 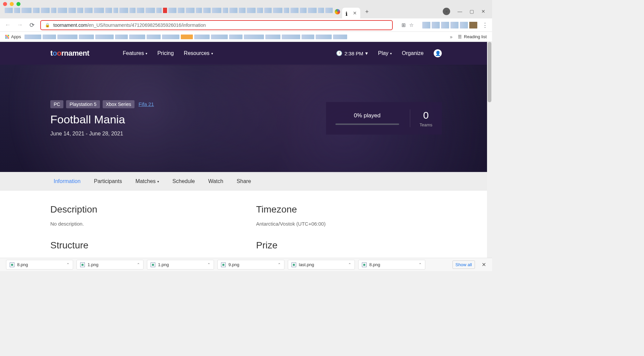 I want to click on nav-resources: Resources▾, so click(x=198, y=53).